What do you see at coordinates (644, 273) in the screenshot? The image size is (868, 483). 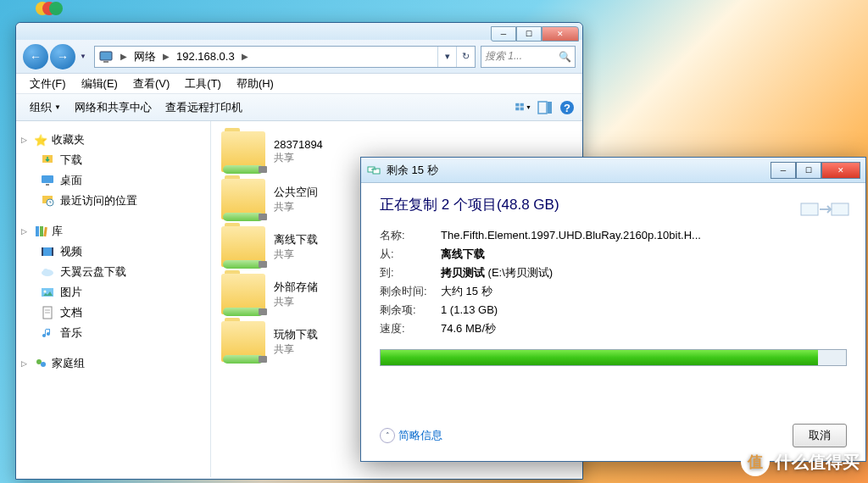 I see `value-to: 拷贝测试 (E:\拷贝测试)` at bounding box center [644, 273].